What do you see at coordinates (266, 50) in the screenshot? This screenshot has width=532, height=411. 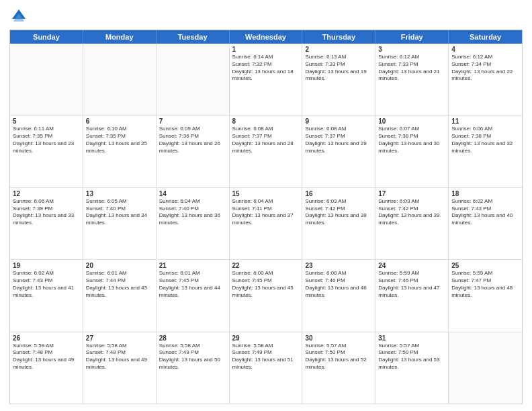 I see `day-number: 1` at bounding box center [266, 50].